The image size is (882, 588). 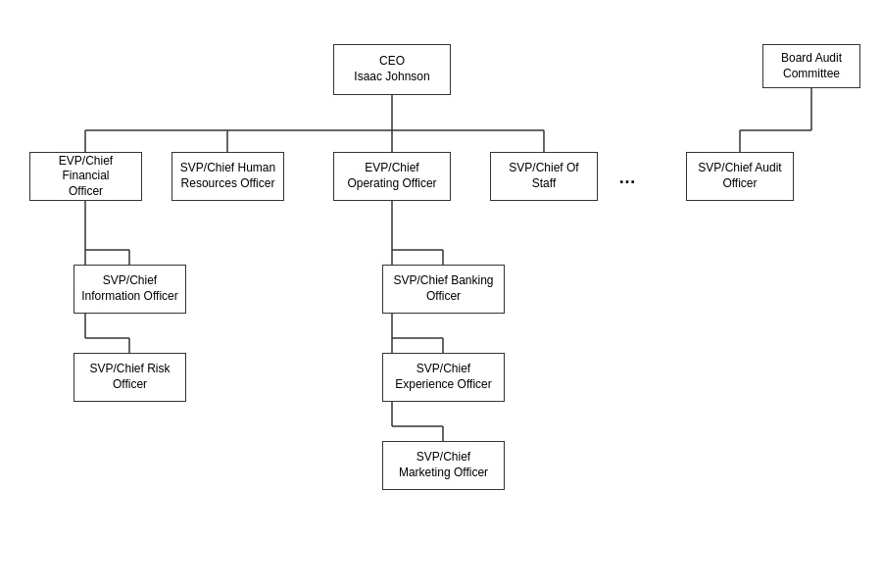 I want to click on node-ellipsis: …, so click(x=627, y=177).